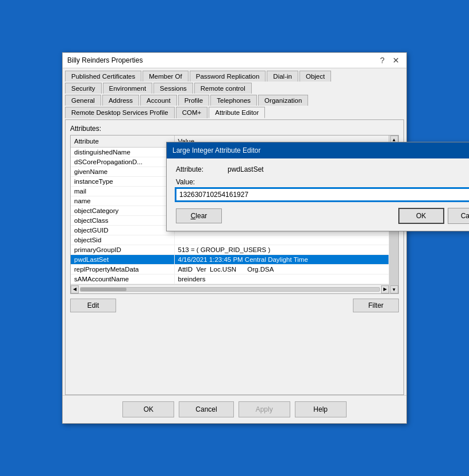  What do you see at coordinates (201, 216) in the screenshot?
I see `clear-rest: lear` at bounding box center [201, 216].